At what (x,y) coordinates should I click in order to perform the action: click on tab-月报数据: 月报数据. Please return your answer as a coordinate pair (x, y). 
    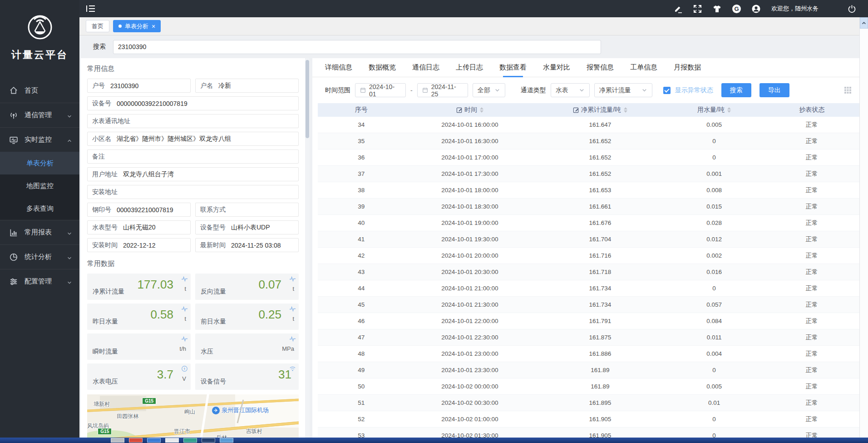
    Looking at the image, I should click on (687, 67).